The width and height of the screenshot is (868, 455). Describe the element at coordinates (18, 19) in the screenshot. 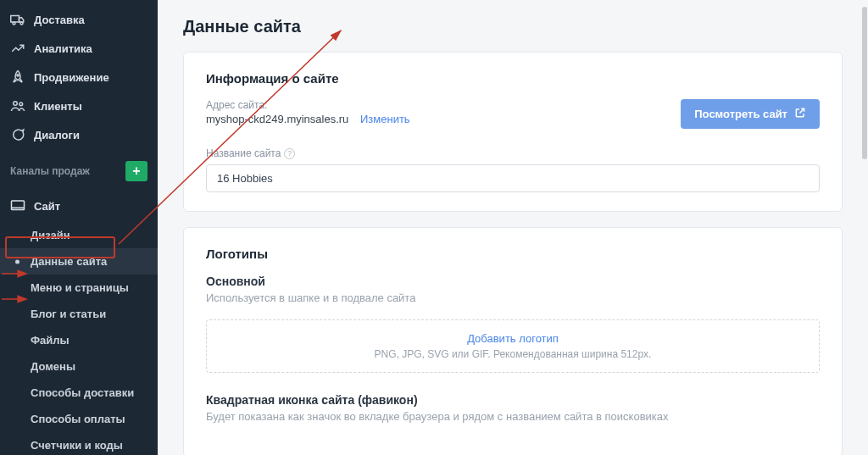

I see `truck-icon` at that location.